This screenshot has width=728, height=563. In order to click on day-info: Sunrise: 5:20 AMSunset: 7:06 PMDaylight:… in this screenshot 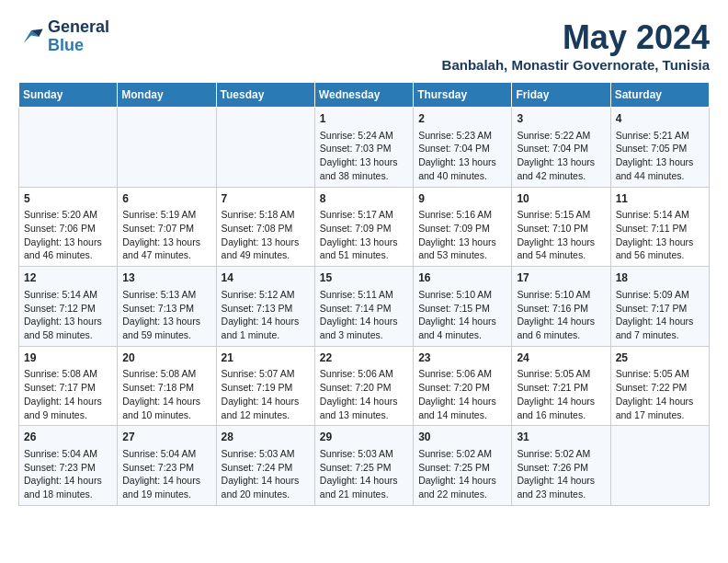, I will do `click(68, 236)`.